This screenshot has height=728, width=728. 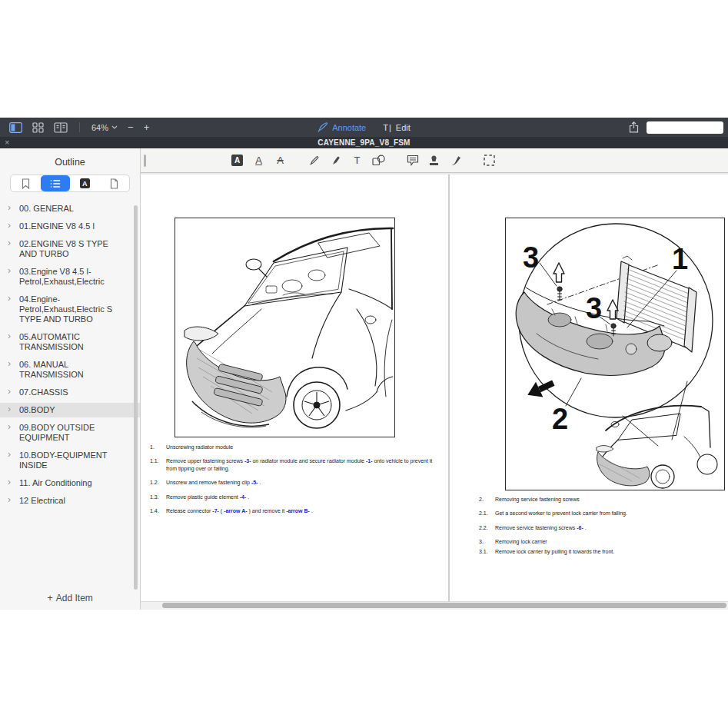 I want to click on outline-item-label: 11. Air Conditioning, so click(x=55, y=483).